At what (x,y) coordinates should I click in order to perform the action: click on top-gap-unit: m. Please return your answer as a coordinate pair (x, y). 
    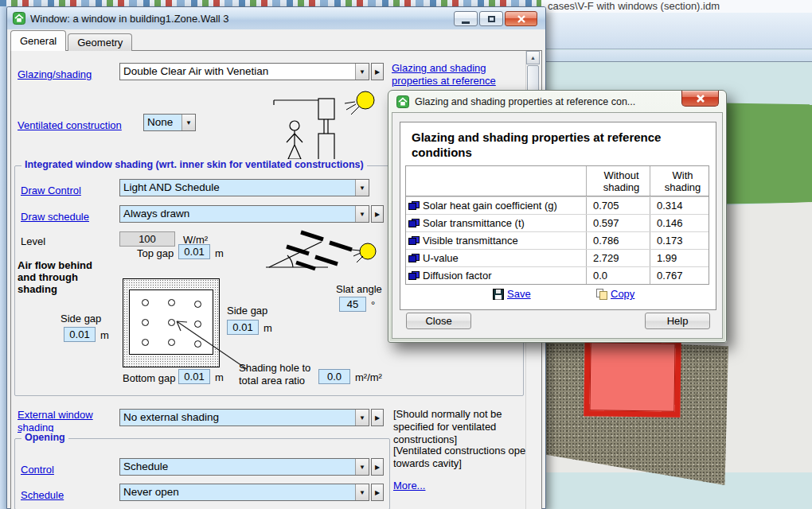
    Looking at the image, I should click on (220, 254).